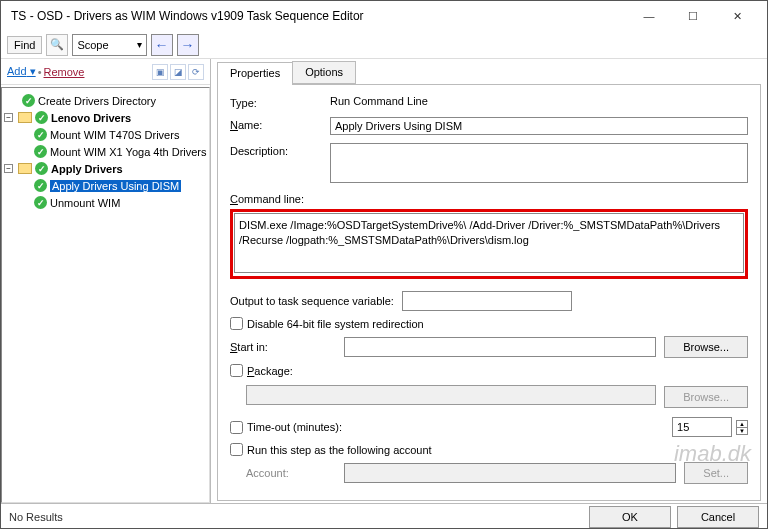  What do you see at coordinates (109, 45) in the screenshot?
I see `scope-dropdown: Scope` at bounding box center [109, 45].